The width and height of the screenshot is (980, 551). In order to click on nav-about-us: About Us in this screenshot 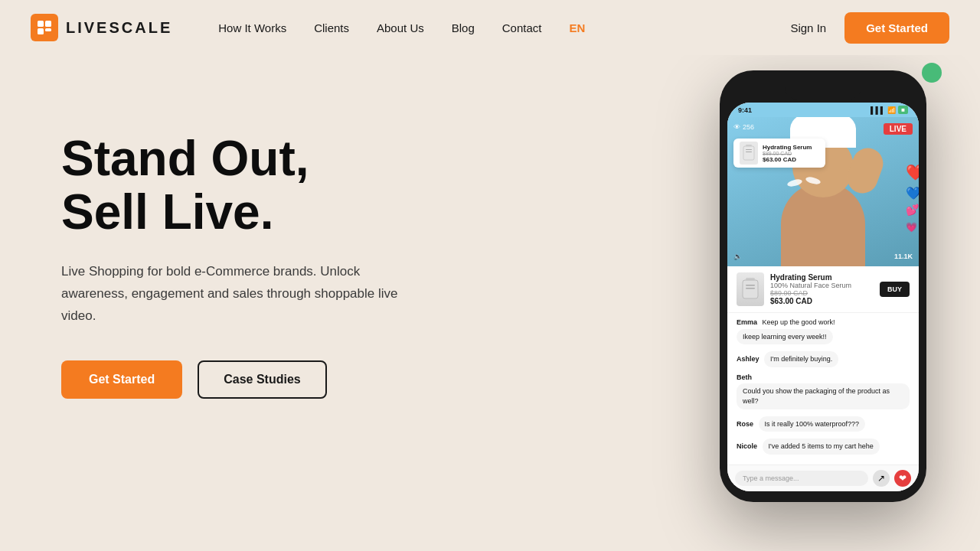, I will do `click(400, 28)`.